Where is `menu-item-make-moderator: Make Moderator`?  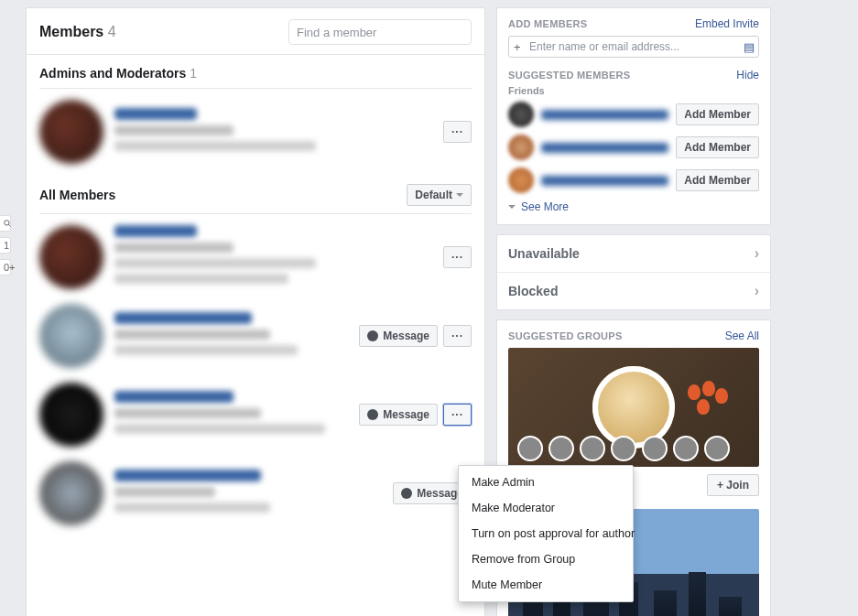
menu-item-make-moderator: Make Moderator is located at coordinates (546, 508).